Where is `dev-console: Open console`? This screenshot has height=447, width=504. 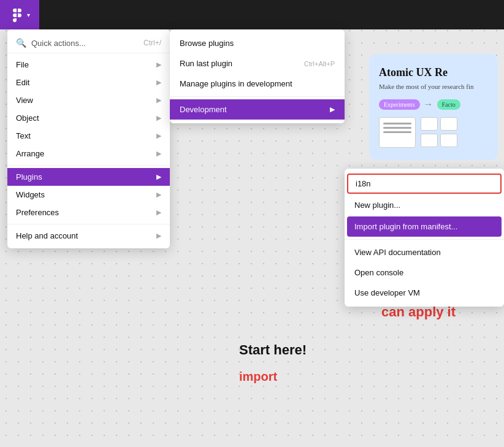 dev-console: Open console is located at coordinates (424, 272).